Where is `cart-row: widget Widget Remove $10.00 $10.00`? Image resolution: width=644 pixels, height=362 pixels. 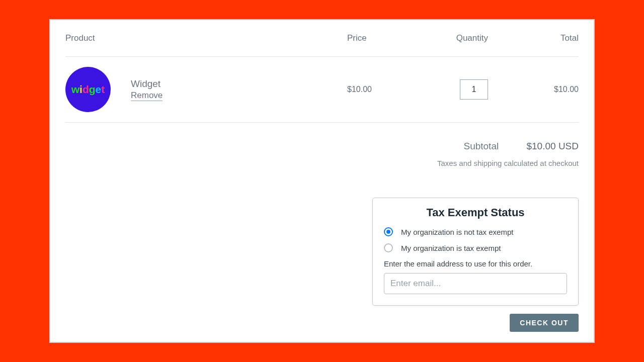 cart-row: widget Widget Remove $10.00 $10.00 is located at coordinates (322, 89).